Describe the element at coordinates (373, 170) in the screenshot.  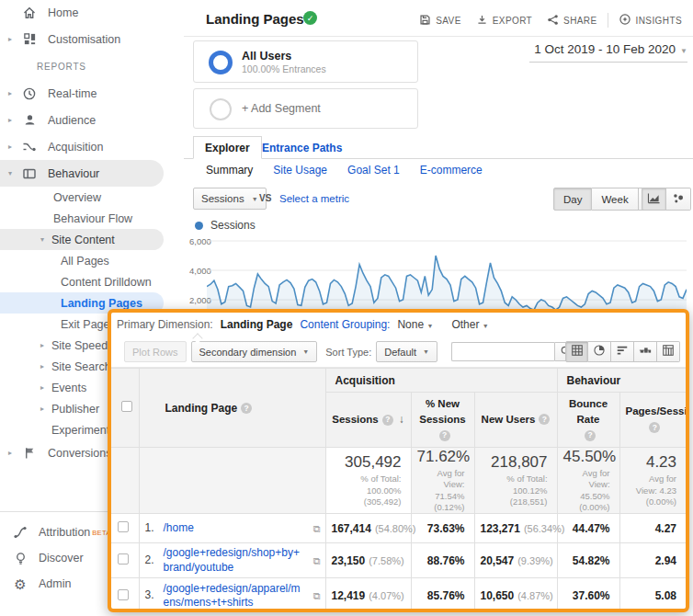
I see `subtab-goal-set-1: Goal Set 1` at that location.